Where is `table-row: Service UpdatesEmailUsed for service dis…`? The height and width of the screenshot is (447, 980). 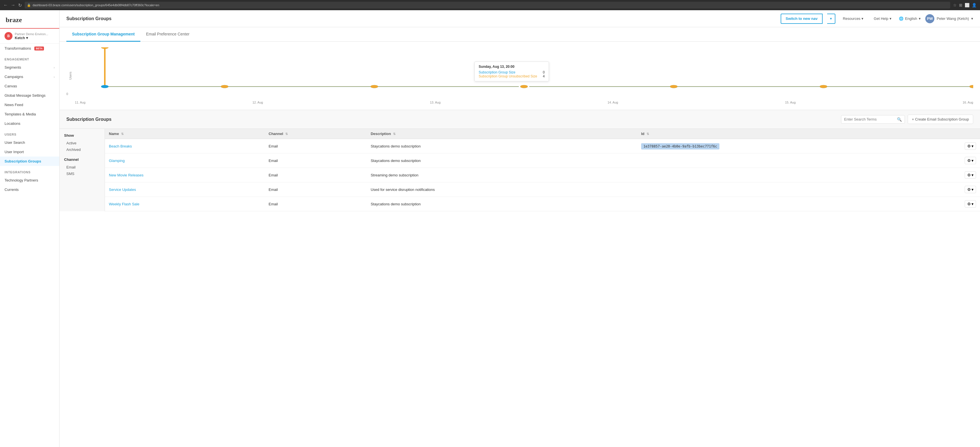 table-row: Service UpdatesEmailUsed for service dis… is located at coordinates (542, 189).